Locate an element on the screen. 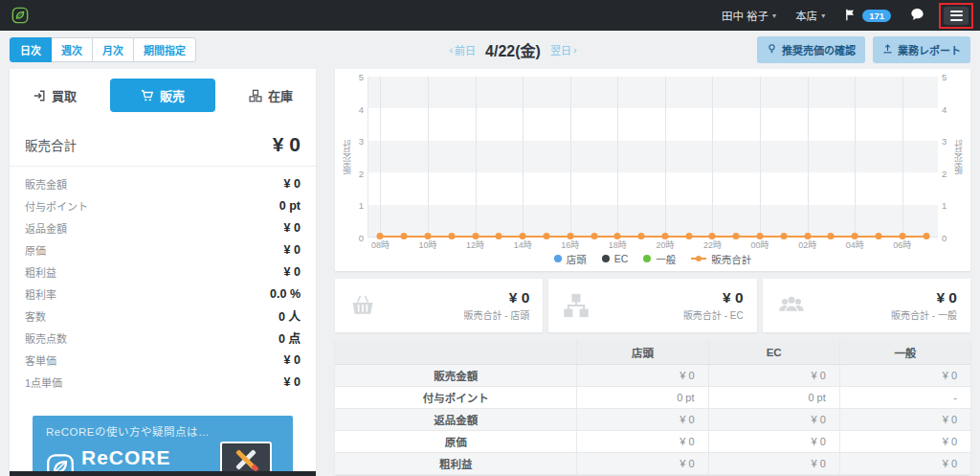 This screenshot has height=476, width=980. y-tick-label: 2 is located at coordinates (362, 172).